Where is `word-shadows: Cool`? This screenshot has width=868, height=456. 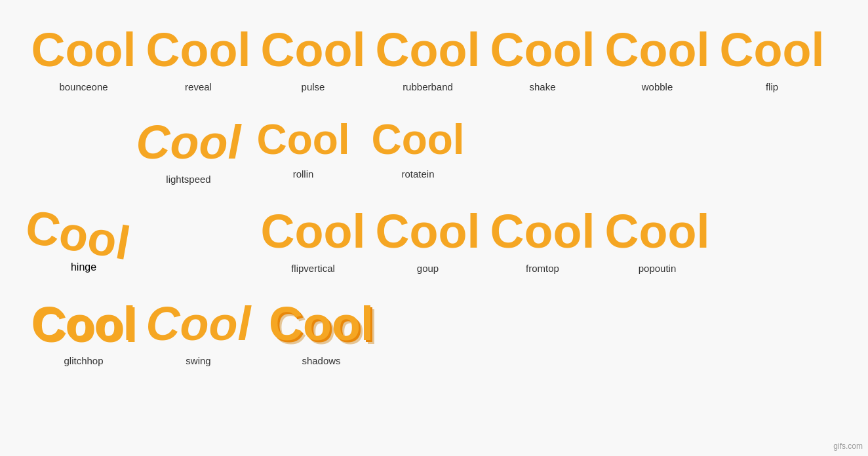
word-shadows: Cool is located at coordinates (321, 324).